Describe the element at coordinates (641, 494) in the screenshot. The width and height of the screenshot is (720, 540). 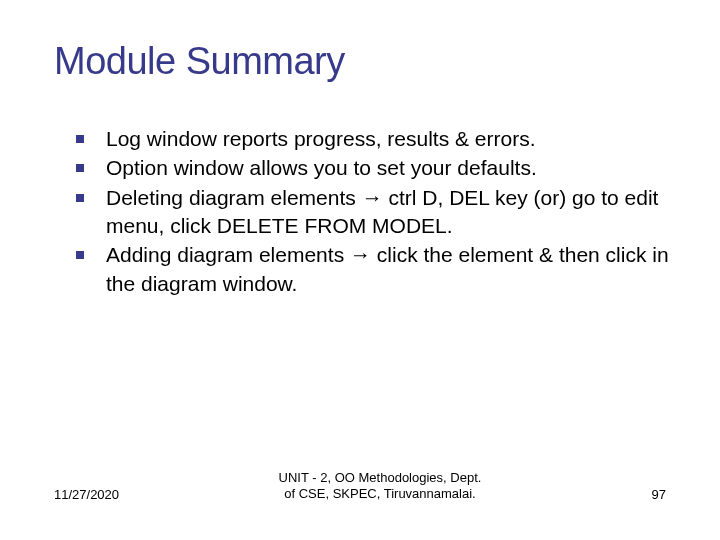
I see `footer-page: 97` at that location.